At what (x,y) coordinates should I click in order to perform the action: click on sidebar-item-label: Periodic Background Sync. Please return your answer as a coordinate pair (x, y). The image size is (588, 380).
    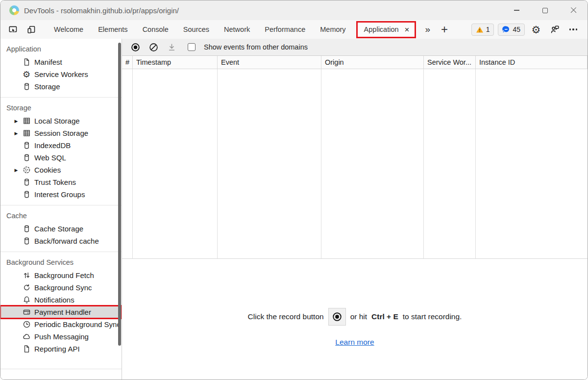
    Looking at the image, I should click on (77, 325).